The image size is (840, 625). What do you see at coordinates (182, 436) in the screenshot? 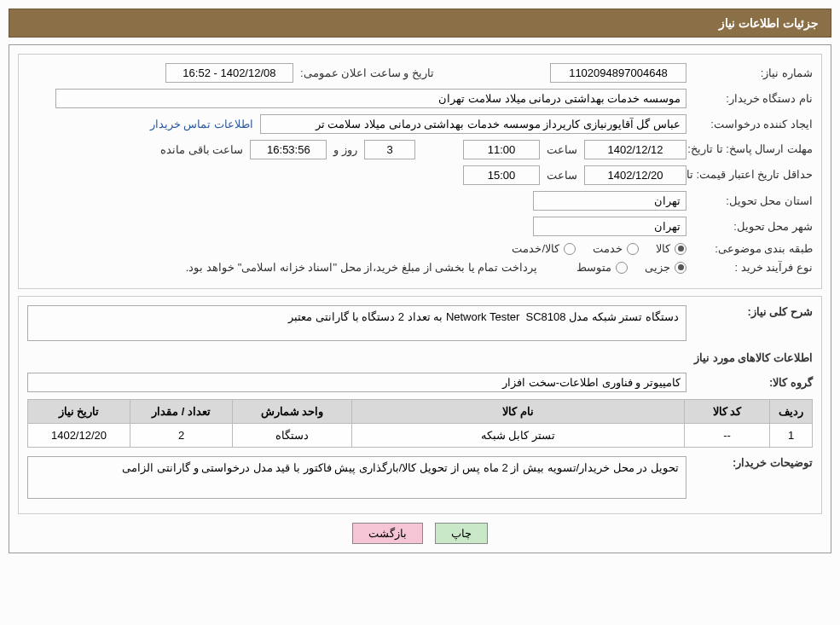
I see `td-qty: 2` at bounding box center [182, 436].